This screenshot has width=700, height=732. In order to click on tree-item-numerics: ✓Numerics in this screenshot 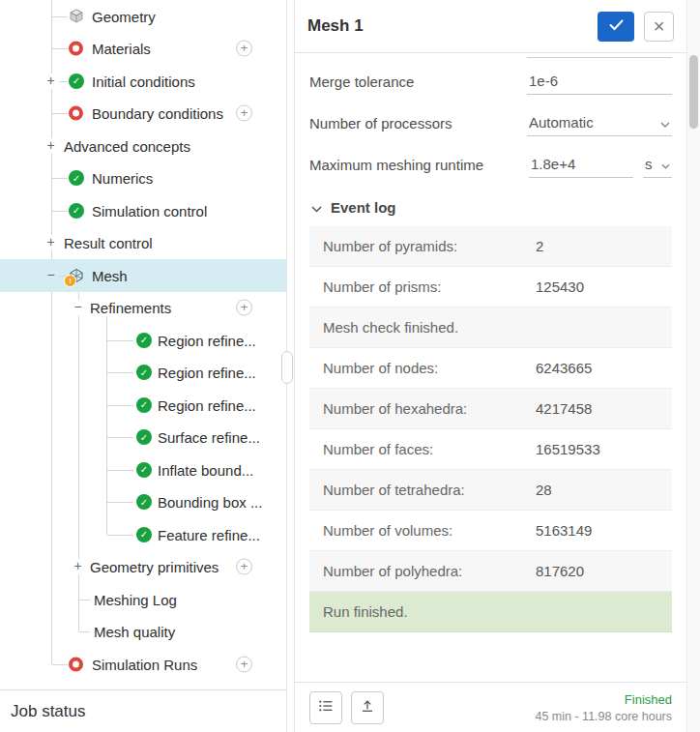, I will do `click(143, 179)`.